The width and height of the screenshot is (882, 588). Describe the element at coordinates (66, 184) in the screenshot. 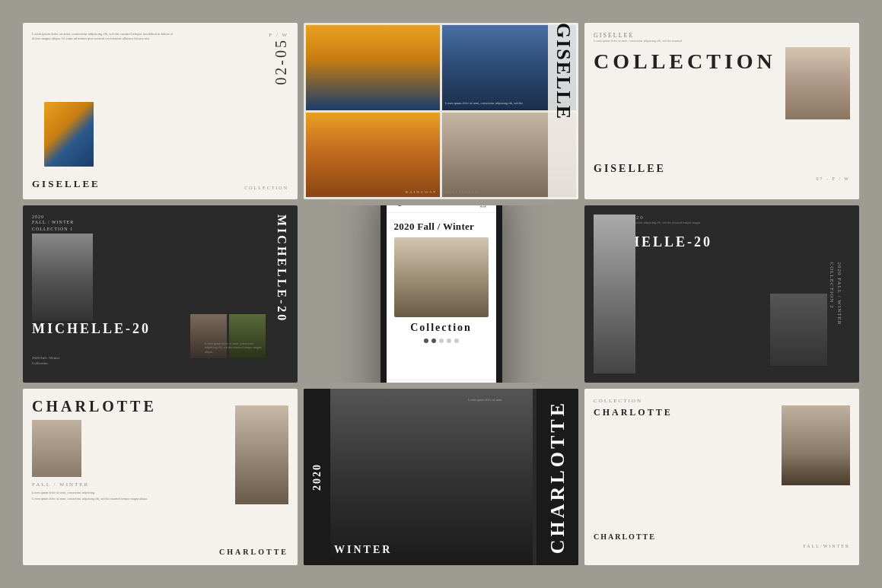

I see `slide1-brand: GISELLEE` at that location.